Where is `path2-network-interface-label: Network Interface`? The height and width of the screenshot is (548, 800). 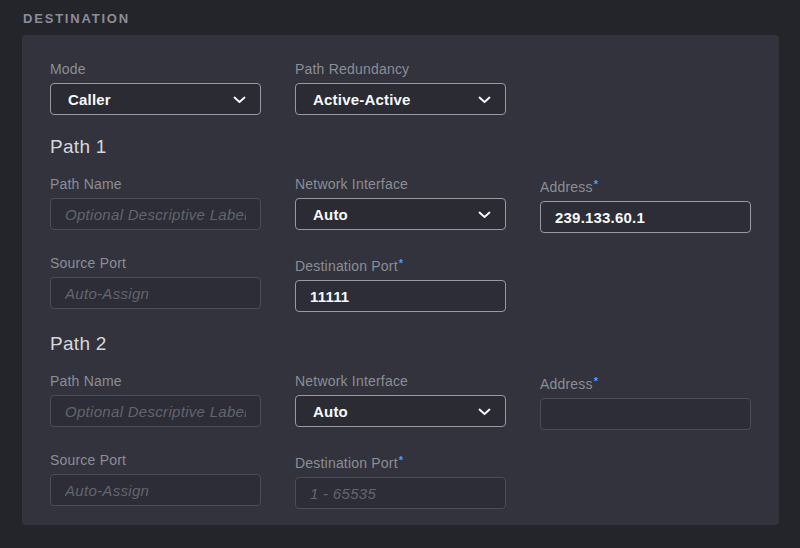
path2-network-interface-label: Network Interface is located at coordinates (400, 381).